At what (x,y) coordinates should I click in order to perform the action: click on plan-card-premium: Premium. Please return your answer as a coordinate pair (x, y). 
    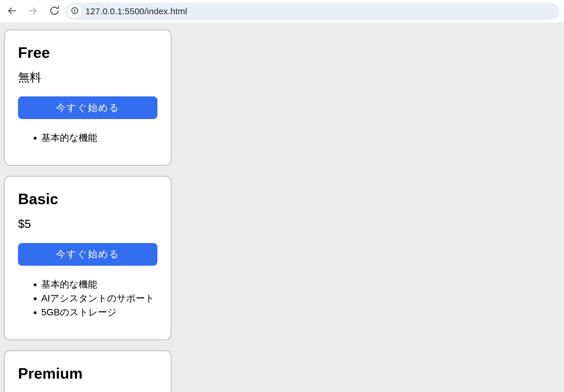
    Looking at the image, I should click on (88, 371).